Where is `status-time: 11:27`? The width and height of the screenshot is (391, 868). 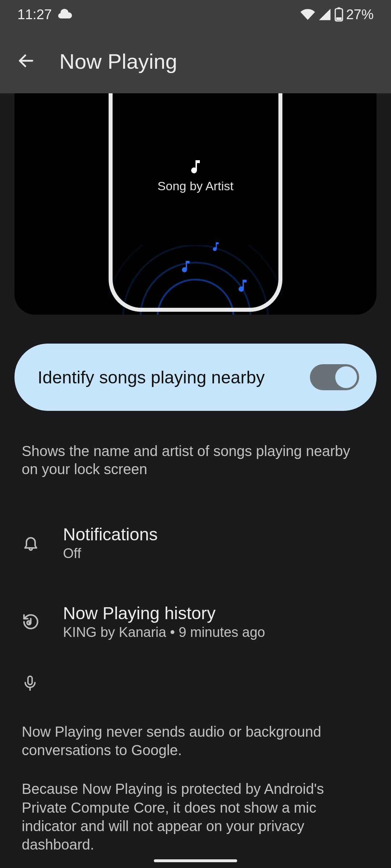 status-time: 11:27 is located at coordinates (35, 14).